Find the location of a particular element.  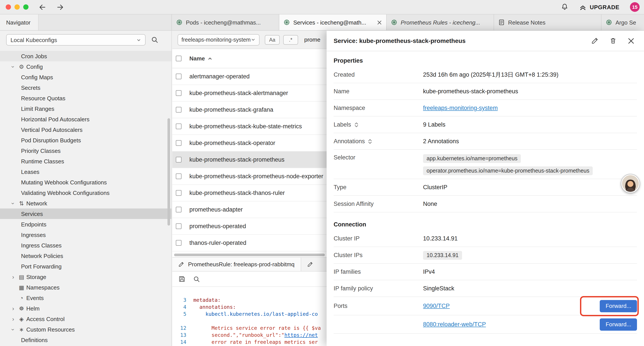

section-heading-properties: Properties is located at coordinates (485, 61).